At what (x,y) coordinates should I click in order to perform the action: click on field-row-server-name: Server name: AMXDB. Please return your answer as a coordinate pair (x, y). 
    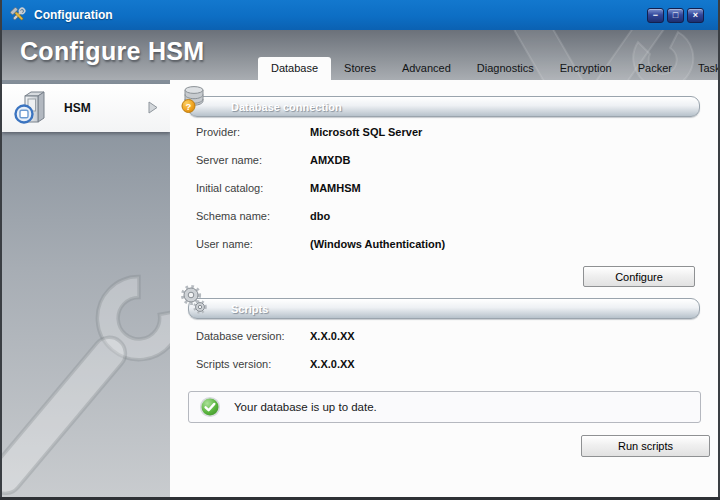
    Looking at the image, I should click on (436, 160).